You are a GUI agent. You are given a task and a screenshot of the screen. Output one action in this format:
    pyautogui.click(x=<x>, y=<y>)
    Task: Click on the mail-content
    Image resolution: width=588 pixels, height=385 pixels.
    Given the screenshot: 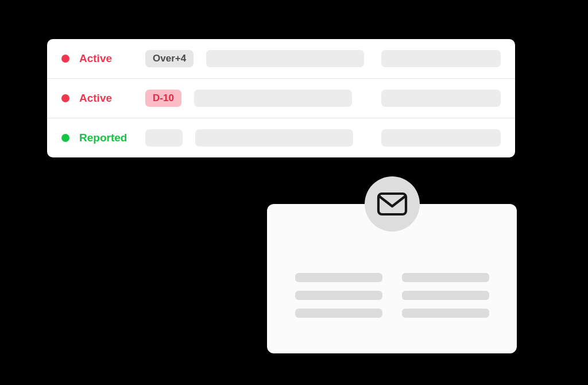 What is the action you would take?
    pyautogui.click(x=392, y=295)
    